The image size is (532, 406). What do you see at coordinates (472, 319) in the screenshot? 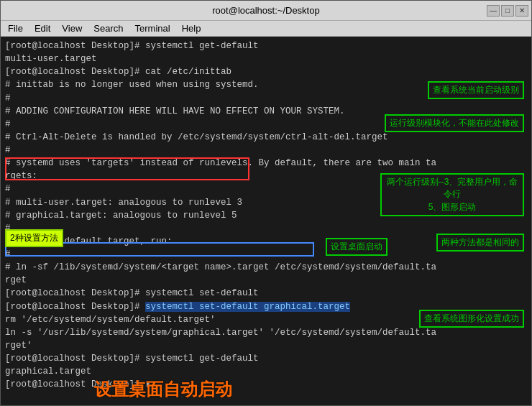
I see `annotation-check-success: 查看系统图形化设置成功` at bounding box center [472, 319].